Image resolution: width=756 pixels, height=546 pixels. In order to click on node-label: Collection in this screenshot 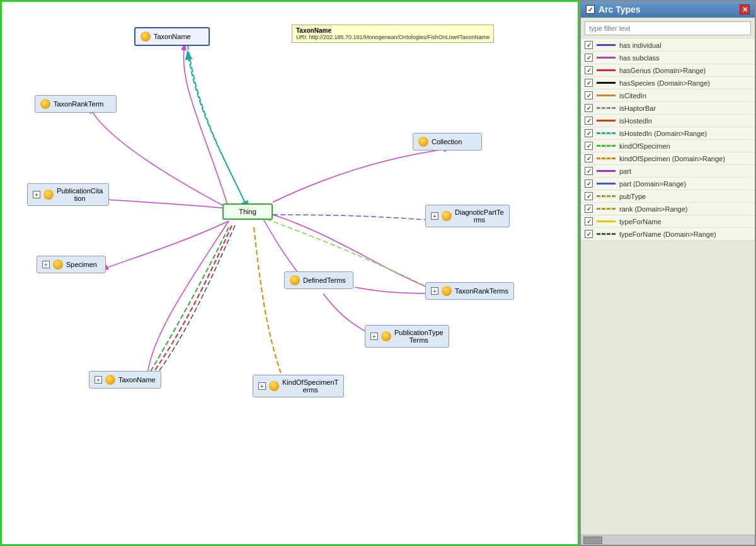, I will do `click(447, 142)`.